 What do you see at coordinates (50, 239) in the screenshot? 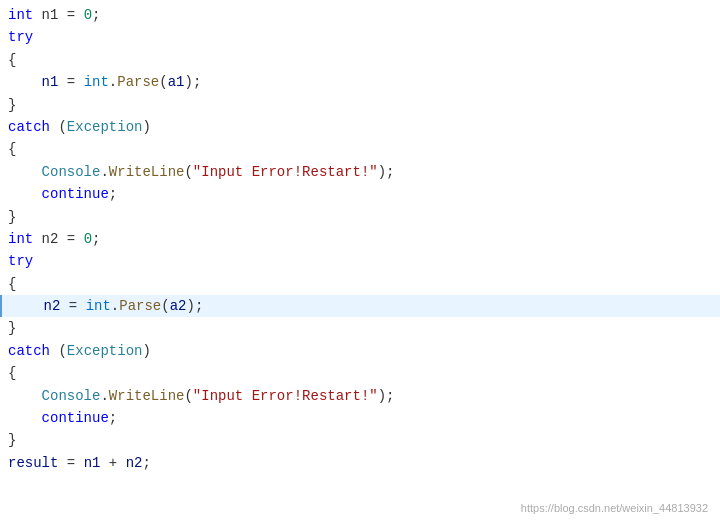
I see `token-id: n2` at bounding box center [50, 239].